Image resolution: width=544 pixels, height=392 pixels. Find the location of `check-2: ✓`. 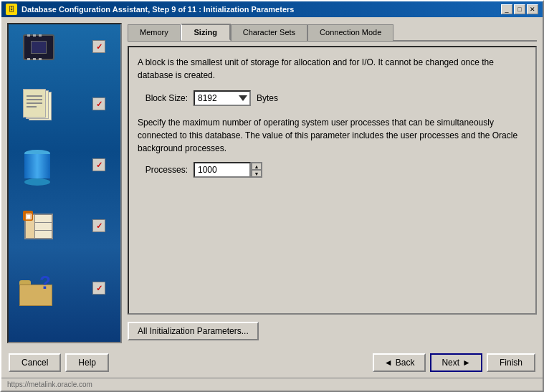

check-2: ✓ is located at coordinates (99, 104).